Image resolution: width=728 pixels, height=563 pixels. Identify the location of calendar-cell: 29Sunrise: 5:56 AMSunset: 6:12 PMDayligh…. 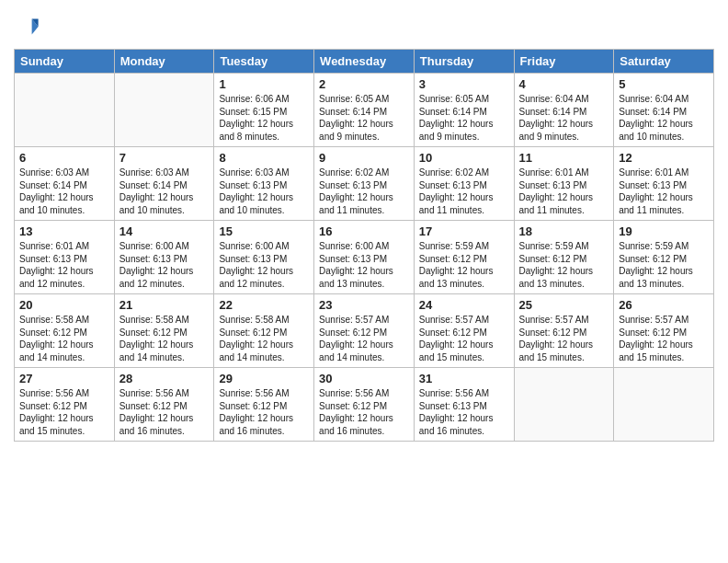
(265, 405).